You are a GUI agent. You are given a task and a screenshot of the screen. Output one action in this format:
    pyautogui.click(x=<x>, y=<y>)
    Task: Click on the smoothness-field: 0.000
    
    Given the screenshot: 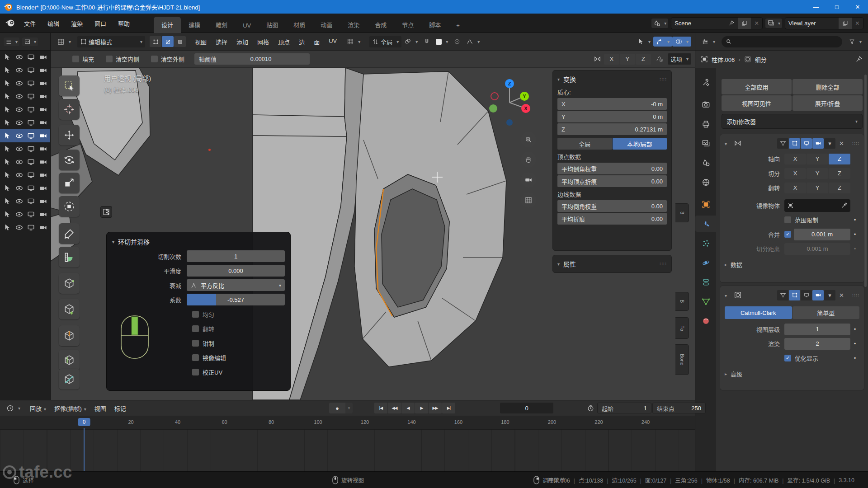 What is the action you would take?
    pyautogui.click(x=236, y=271)
    